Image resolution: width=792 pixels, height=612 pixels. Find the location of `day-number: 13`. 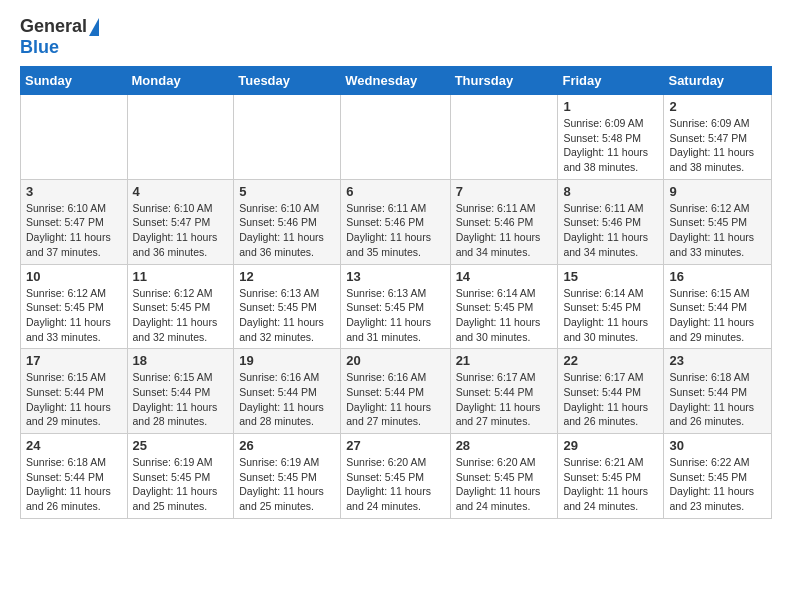

day-number: 13 is located at coordinates (395, 276).